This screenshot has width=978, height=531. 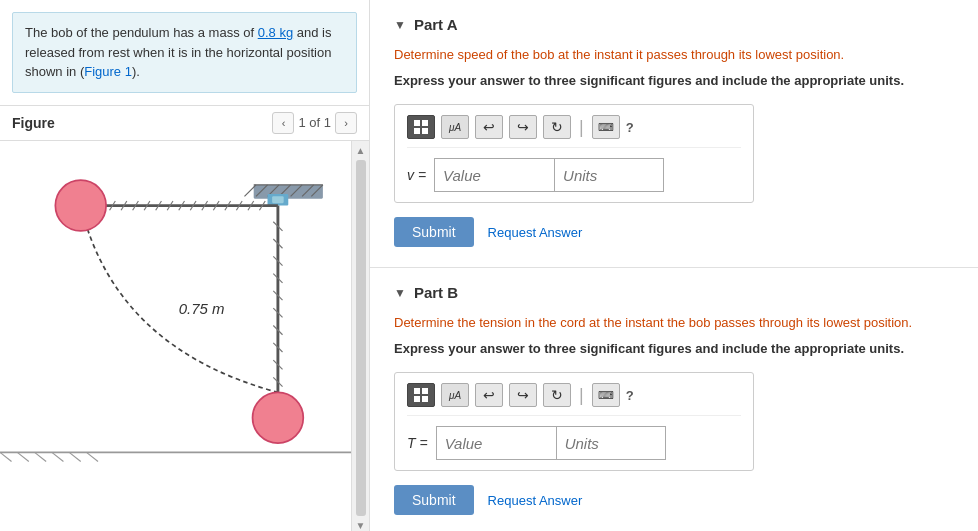 I want to click on refresh-button-b: ↻, so click(x=557, y=395).